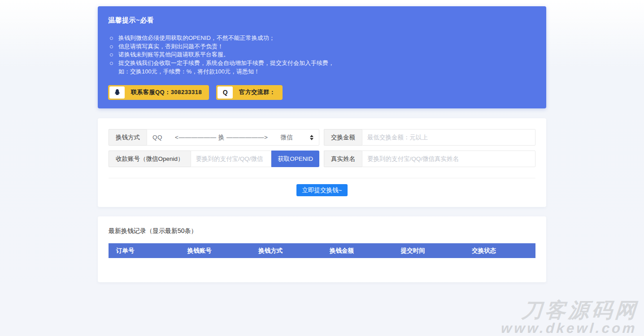  What do you see at coordinates (196, 38) in the screenshot?
I see `notice-item-text: 换钱到微信必须使用获取的OPENID，不然不能正常换成功；` at bounding box center [196, 38].